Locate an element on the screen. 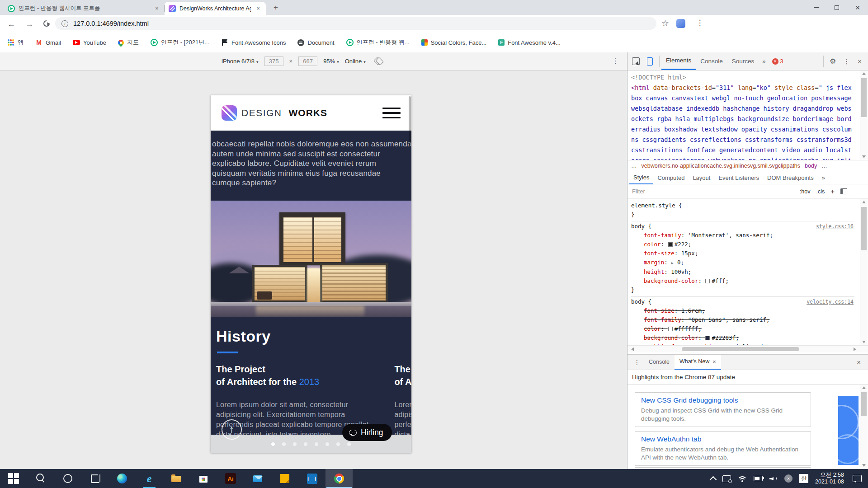  taskbar-explorer-button is located at coordinates (176, 479).